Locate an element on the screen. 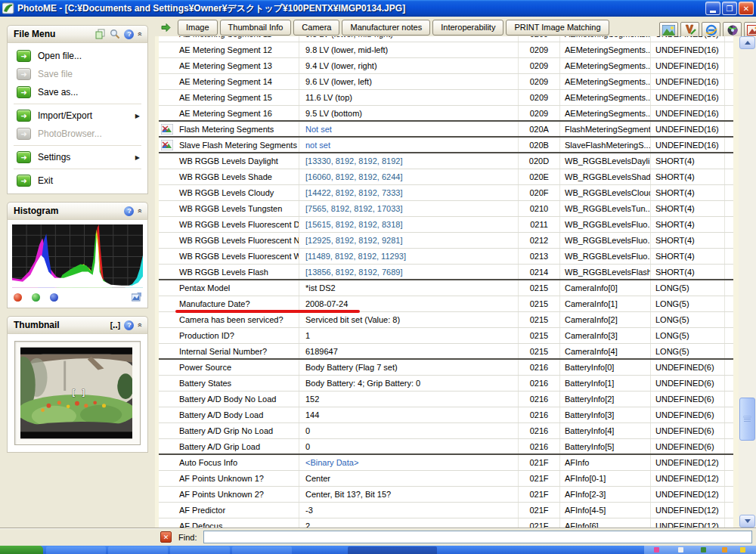 Image resolution: width=756 pixels, height=554 pixels. tab-manufacturer-notes: Manufacturer notes is located at coordinates (386, 27).